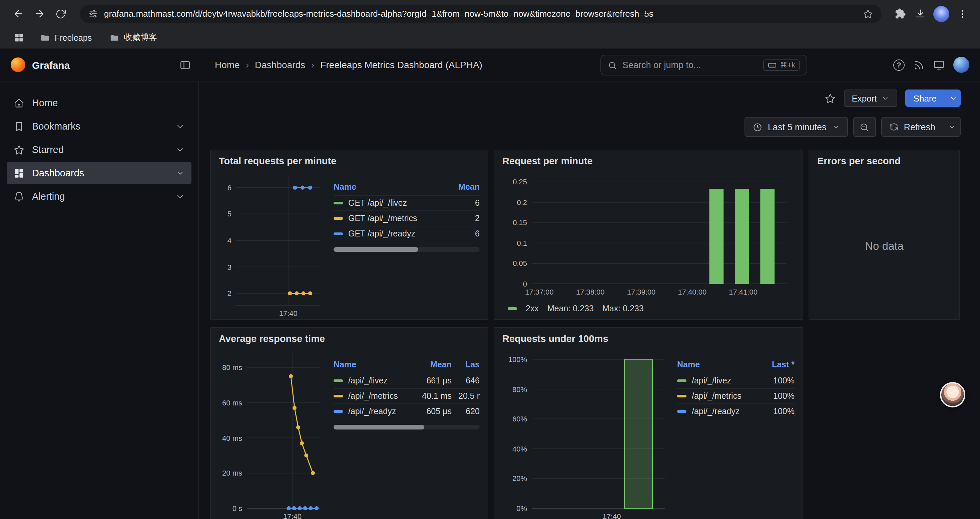 The image size is (980, 519). I want to click on share-menu-button, so click(953, 98).